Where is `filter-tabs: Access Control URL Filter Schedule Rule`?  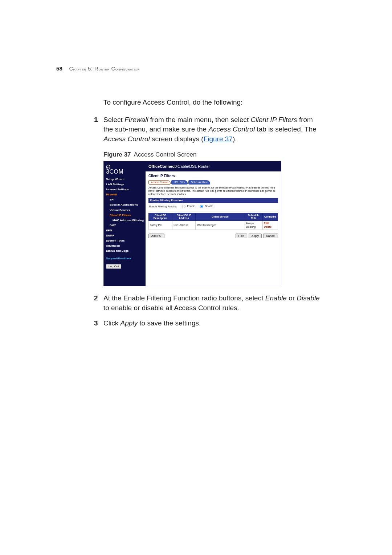 filter-tabs: Access Control URL Filter Schedule Rule is located at coordinates (213, 182).